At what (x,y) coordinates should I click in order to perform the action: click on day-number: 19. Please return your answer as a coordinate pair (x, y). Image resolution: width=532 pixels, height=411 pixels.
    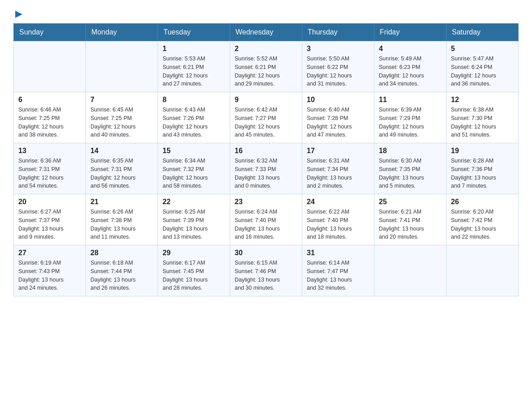
    Looking at the image, I should click on (482, 151).